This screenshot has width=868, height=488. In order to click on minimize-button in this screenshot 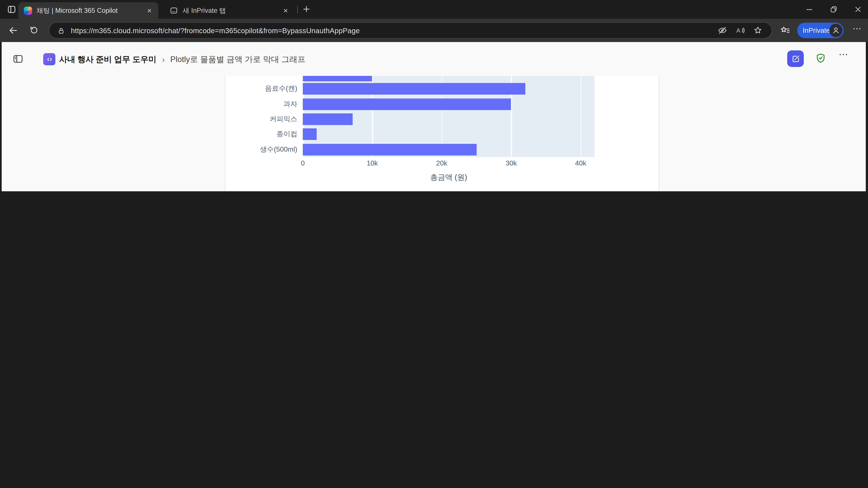, I will do `click(809, 9)`.